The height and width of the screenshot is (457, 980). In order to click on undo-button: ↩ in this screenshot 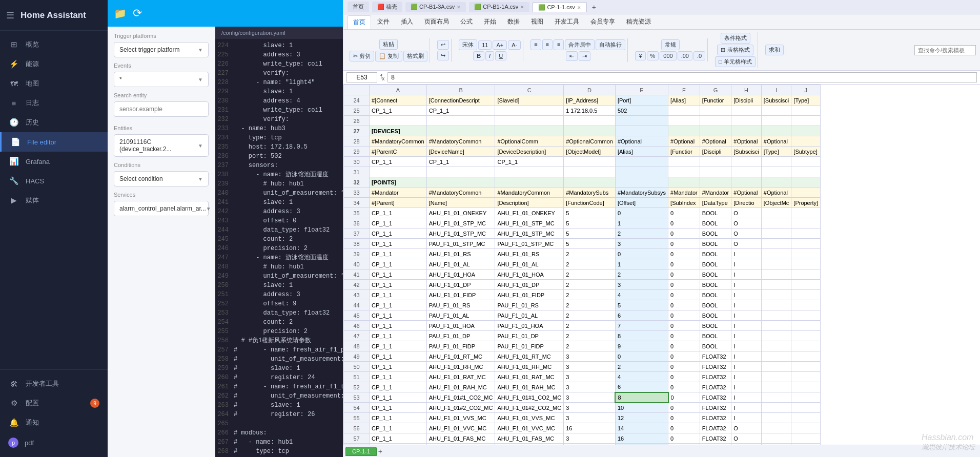, I will do `click(443, 45)`.